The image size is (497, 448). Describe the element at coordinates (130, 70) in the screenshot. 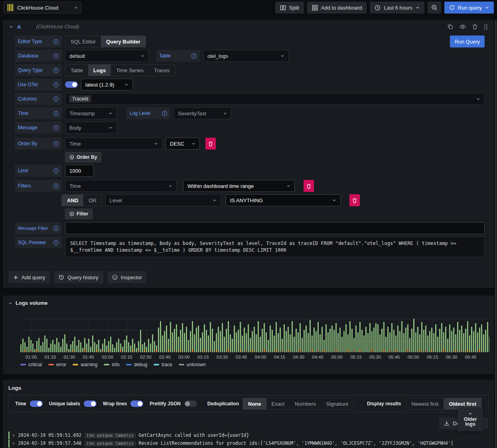

I see `query-type-time-series: Time Series` at that location.